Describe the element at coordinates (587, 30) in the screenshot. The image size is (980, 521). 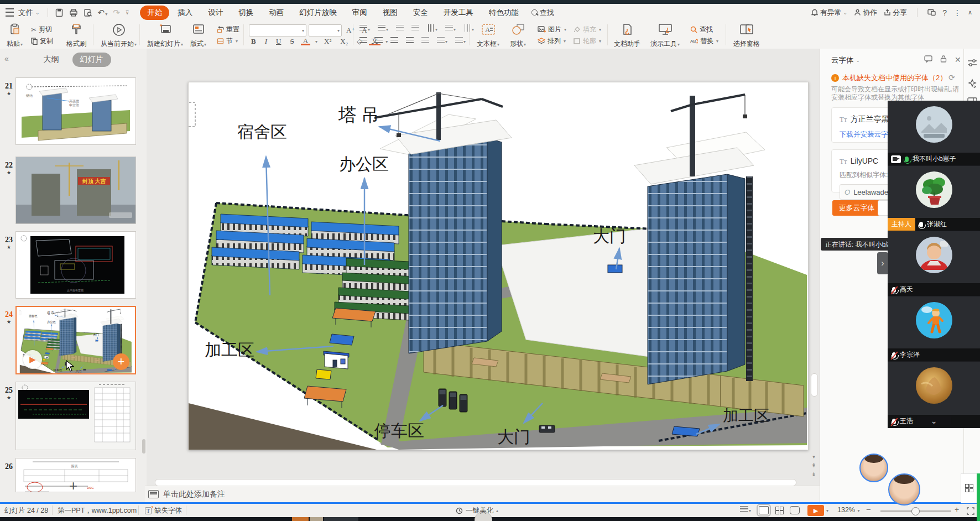
I see `fill-button: 填充▾` at that location.